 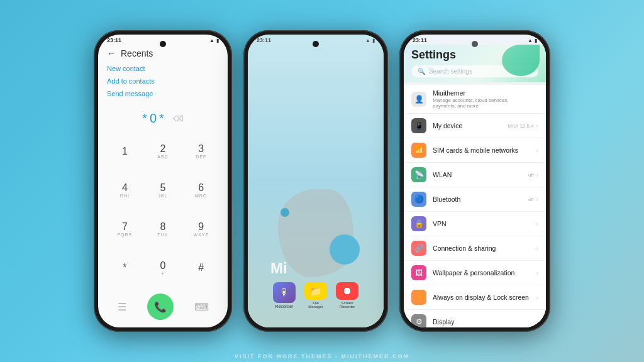 What do you see at coordinates (163, 81) in the screenshot?
I see `add-contact-link: Add to contacts` at bounding box center [163, 81].